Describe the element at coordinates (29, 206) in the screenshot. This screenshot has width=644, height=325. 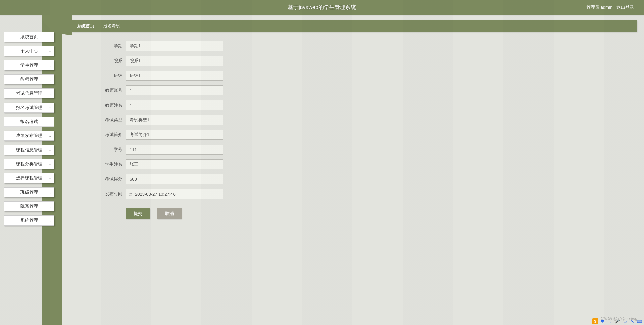
I see `sidebar-item-label: 院系管理` at that location.